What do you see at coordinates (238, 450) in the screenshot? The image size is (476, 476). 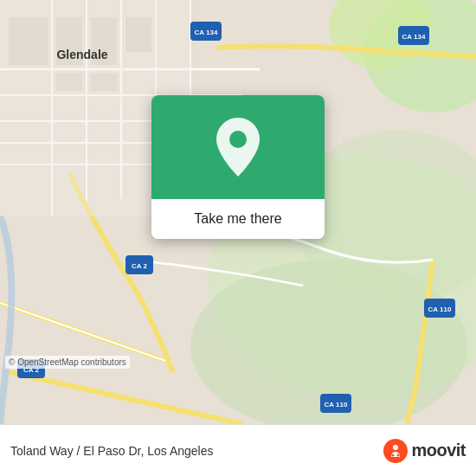 I see `bottom-bar: Toland Way / El Paso Dr, Los Angeles moo…` at bounding box center [238, 450].